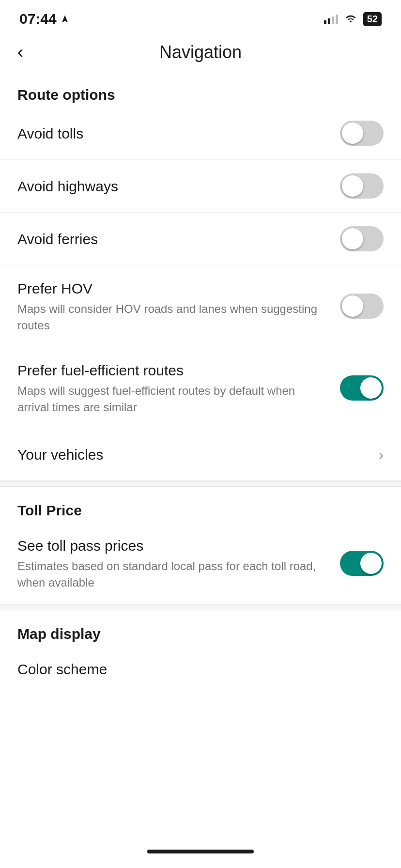 Image resolution: width=401 pixels, height=868 pixels. I want to click on page-title: Navigation, so click(200, 52).